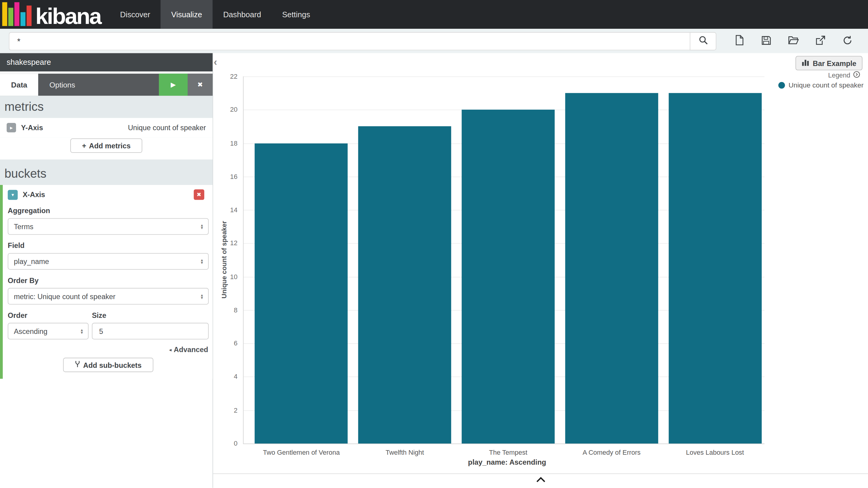  I want to click on plus-icon: +, so click(84, 146).